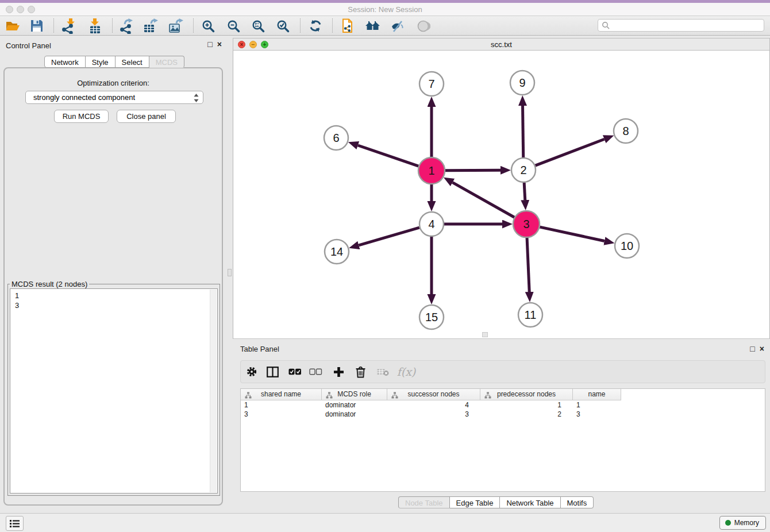 The image size is (770, 532). Describe the element at coordinates (15, 524) in the screenshot. I see `task-list-icon` at that location.